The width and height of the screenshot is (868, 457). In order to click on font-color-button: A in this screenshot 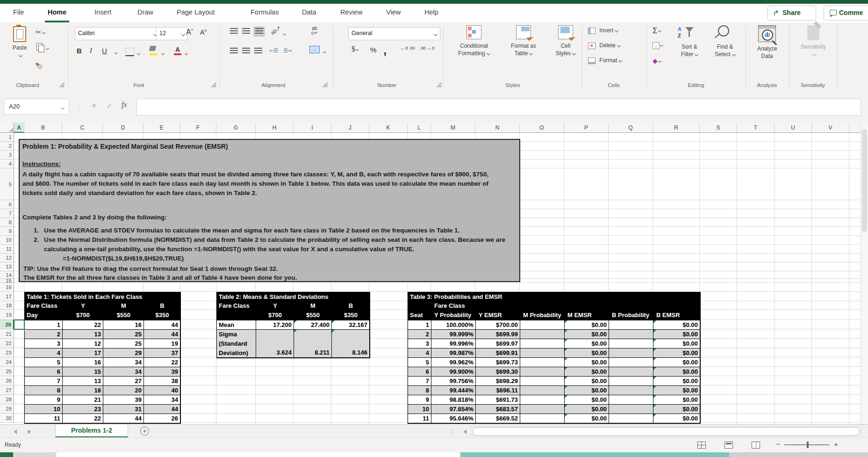, I will do `click(178, 51)`.